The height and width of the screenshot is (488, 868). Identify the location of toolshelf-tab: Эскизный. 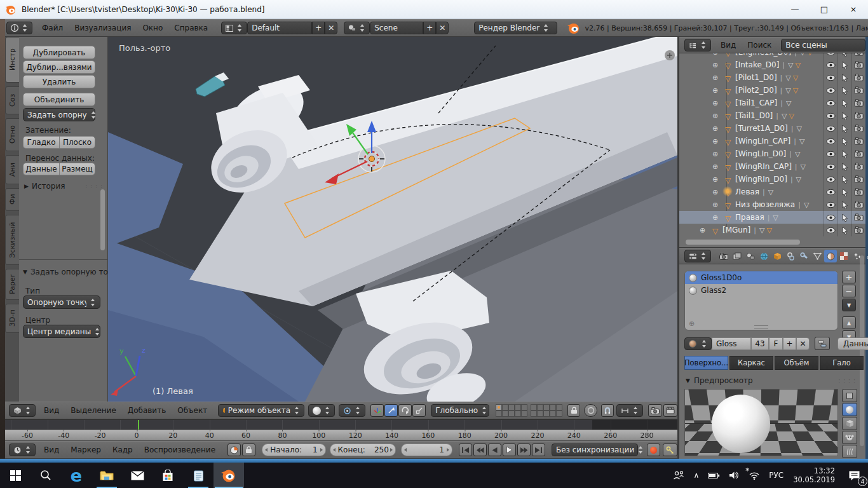
(12, 240).